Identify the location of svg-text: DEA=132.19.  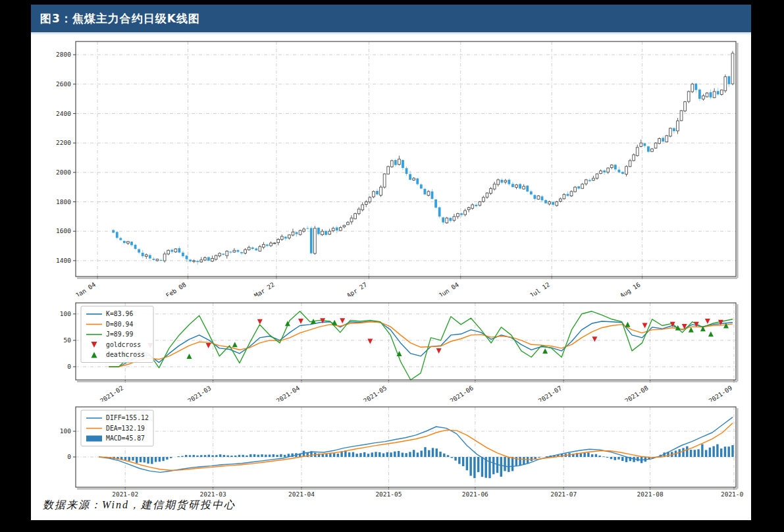
(125, 428).